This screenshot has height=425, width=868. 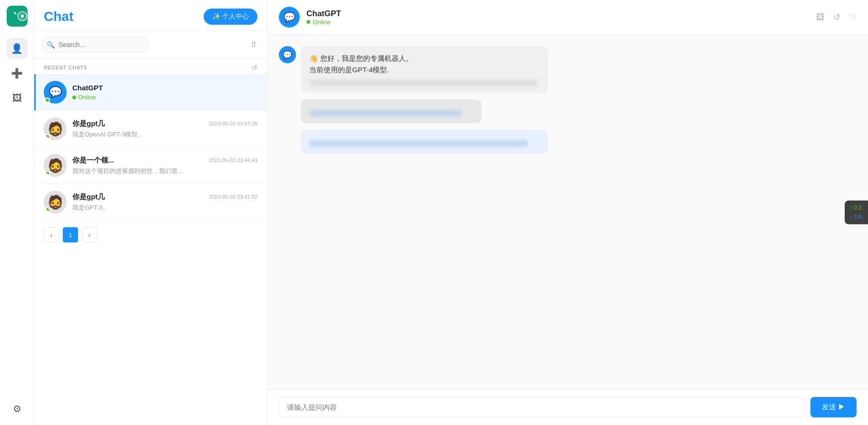 What do you see at coordinates (310, 17) in the screenshot?
I see `chat-main-info: 💬 ChatGPT Online` at bounding box center [310, 17].